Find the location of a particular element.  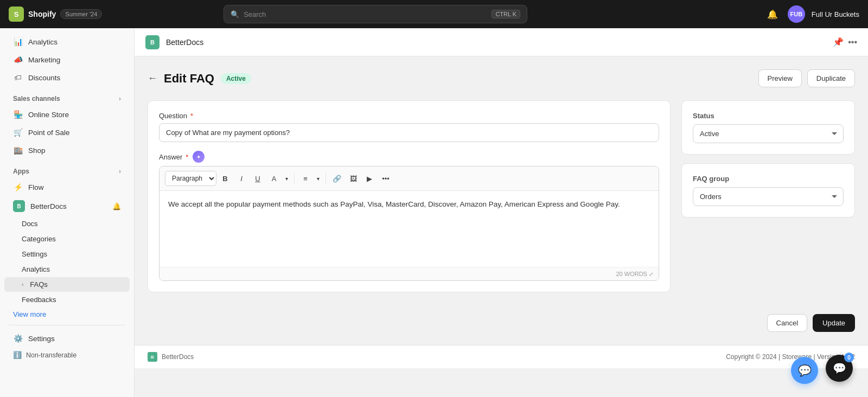

chat-icon: 💬 is located at coordinates (840, 368).